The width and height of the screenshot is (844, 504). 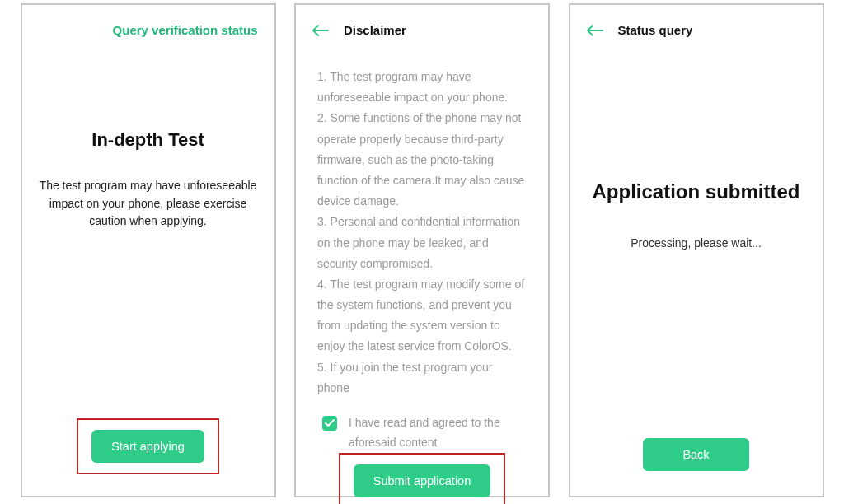 I want to click on topbar-title: Status query, so click(x=656, y=30).